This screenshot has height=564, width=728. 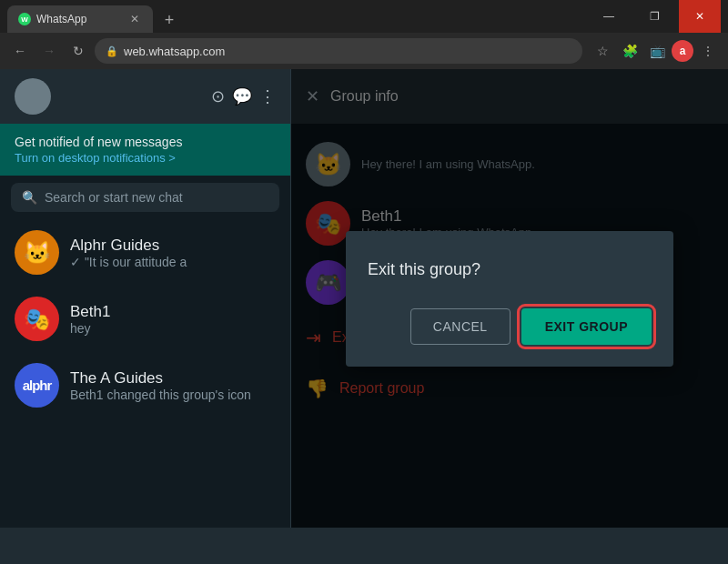 What do you see at coordinates (218, 96) in the screenshot?
I see `status-icon: ⊙` at bounding box center [218, 96].